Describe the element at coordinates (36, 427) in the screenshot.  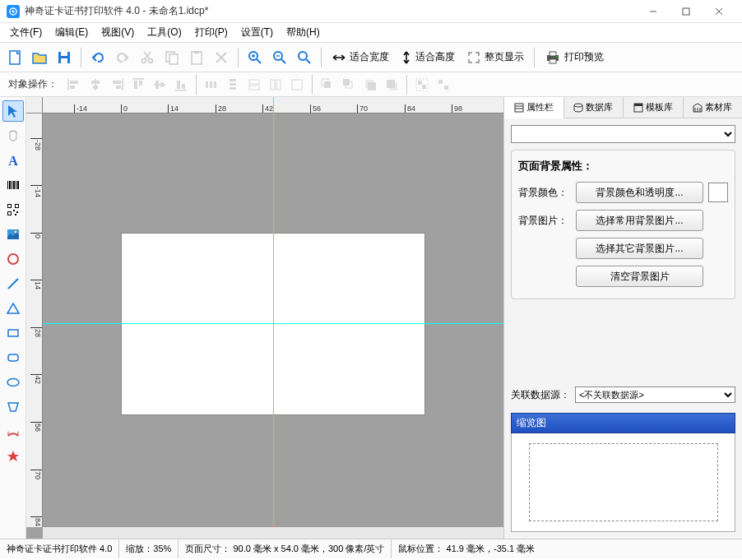
I see `ruler-tick: 56` at that location.